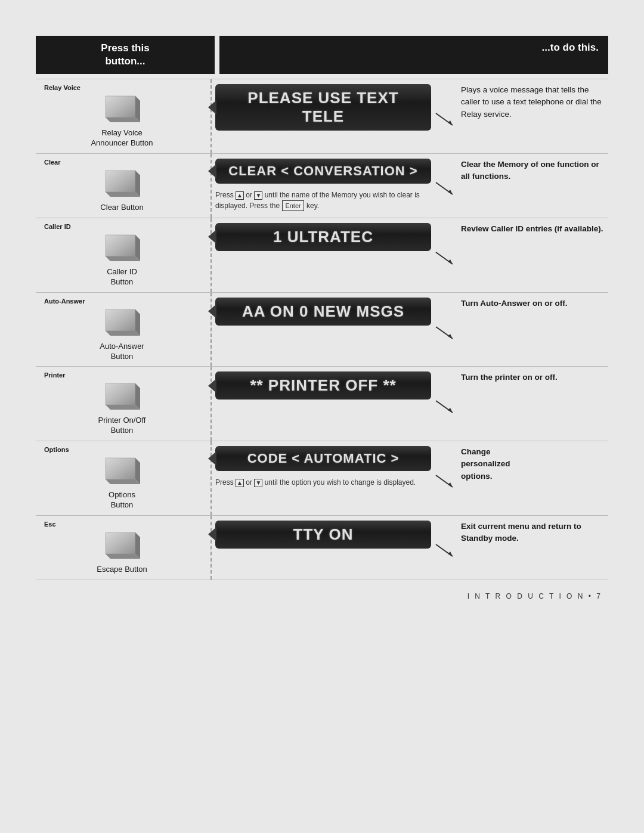  I want to click on connector-relay-voice, so click(445, 116).